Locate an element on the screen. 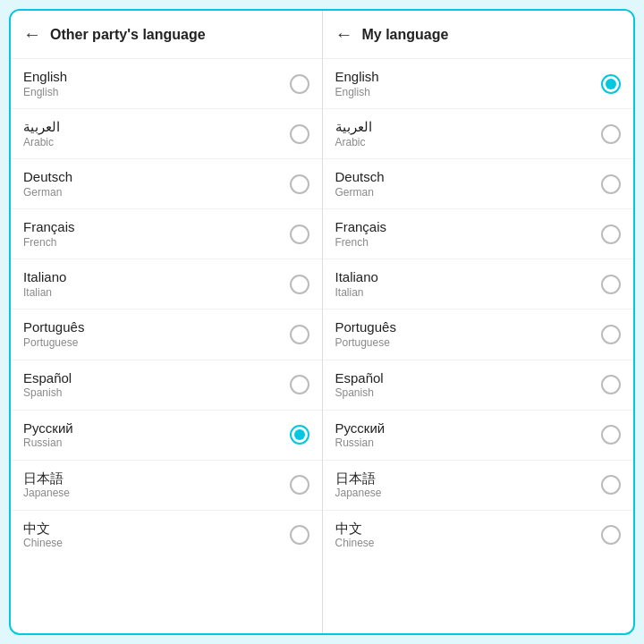 The width and height of the screenshot is (644, 644). lang-text: EspañolSpanish is located at coordinates (360, 385).